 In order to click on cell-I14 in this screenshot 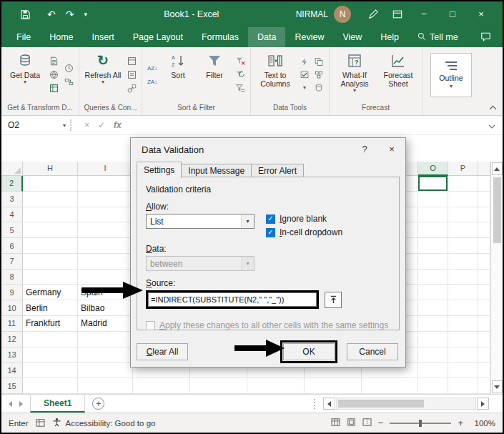, I will do `click(106, 370)`.